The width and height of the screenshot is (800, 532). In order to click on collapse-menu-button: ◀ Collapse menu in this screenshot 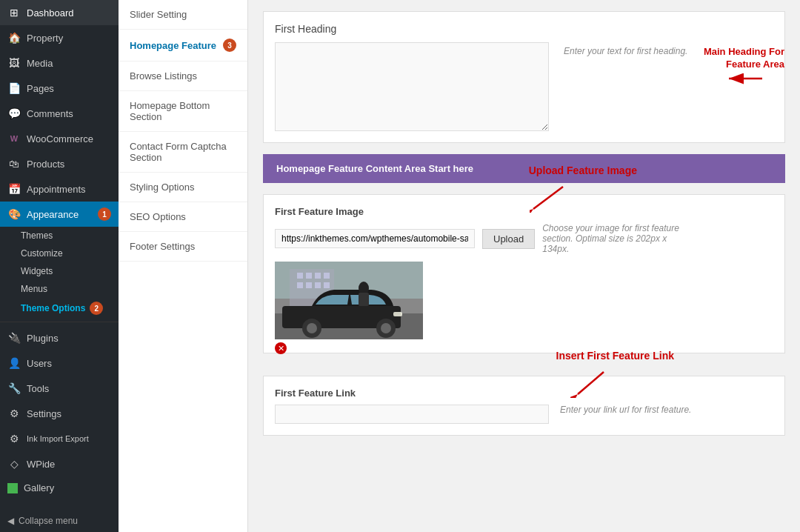, I will do `click(59, 521)`.